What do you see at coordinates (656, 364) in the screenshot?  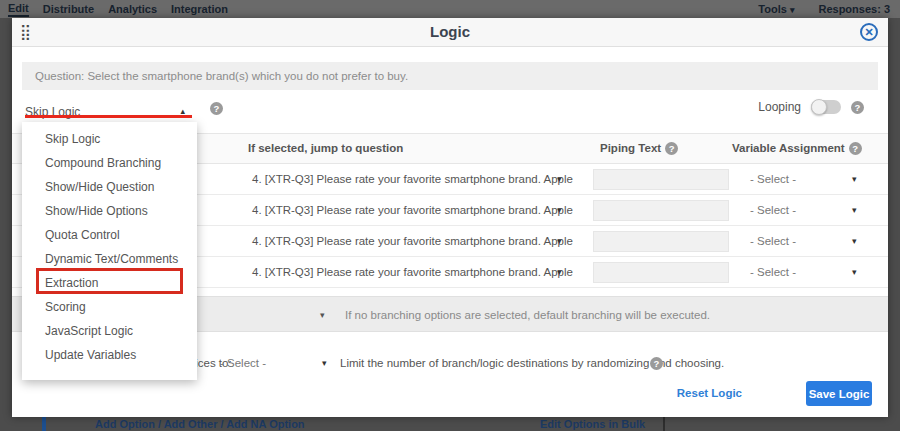 I see `randomizer-help-icon: ?` at bounding box center [656, 364].